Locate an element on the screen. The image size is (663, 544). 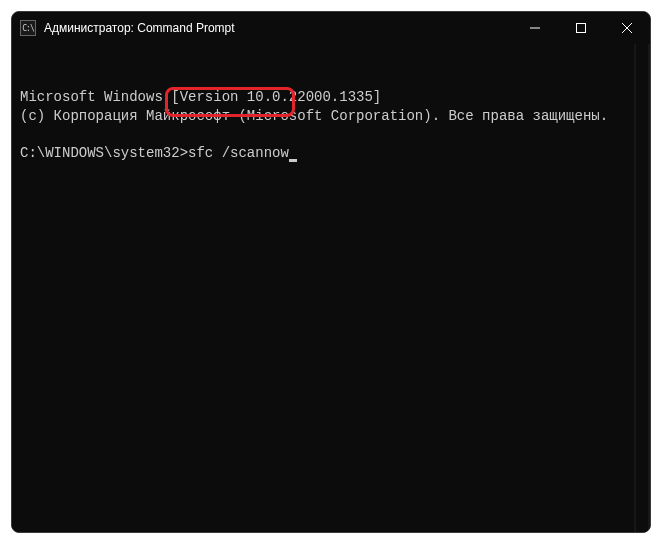
titlebar: C:\ Администратор: Command Prompt is located at coordinates (331, 28).